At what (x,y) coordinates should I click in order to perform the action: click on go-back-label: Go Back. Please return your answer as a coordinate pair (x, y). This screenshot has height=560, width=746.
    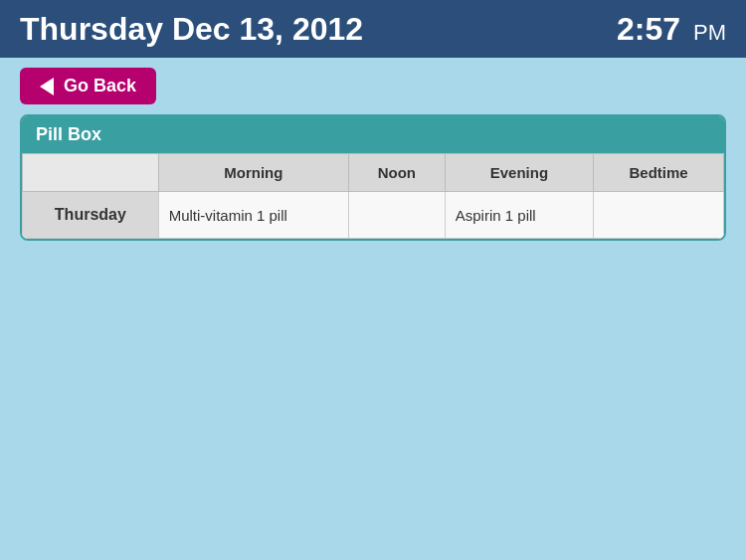
    Looking at the image, I should click on (99, 86).